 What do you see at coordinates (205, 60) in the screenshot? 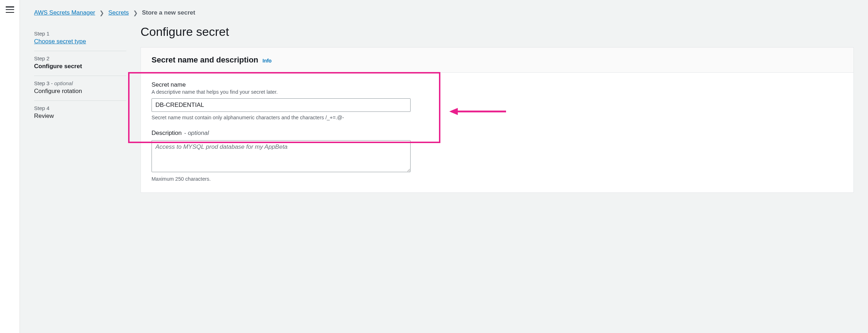
I see `panel-heading: Secret name and description` at bounding box center [205, 60].